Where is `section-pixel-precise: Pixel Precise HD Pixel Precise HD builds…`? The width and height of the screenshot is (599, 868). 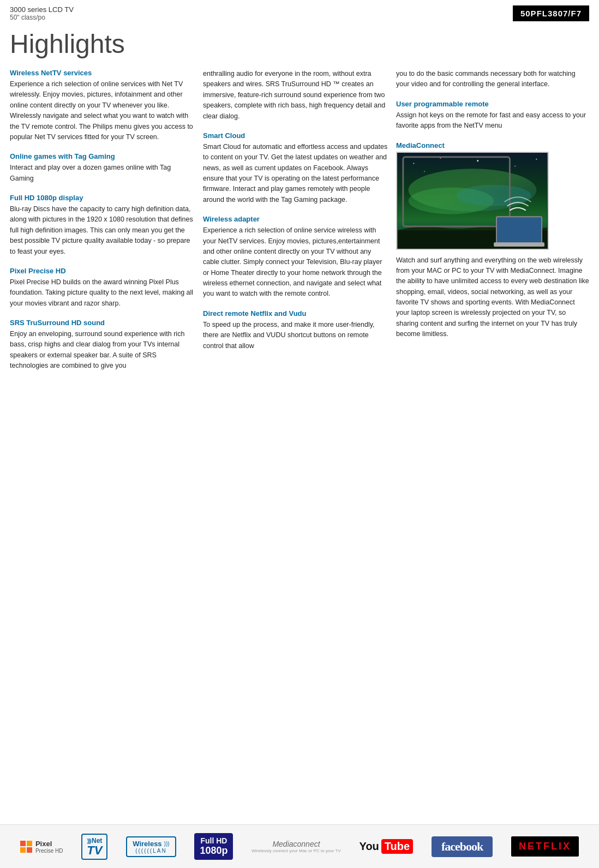
section-pixel-precise: Pixel Precise HD Pixel Precise HD builds… is located at coordinates (103, 288).